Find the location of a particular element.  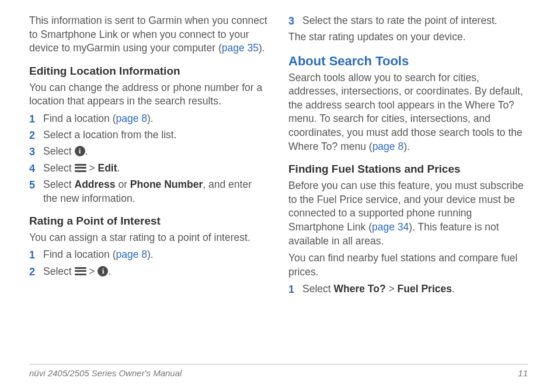

step-body: Select > Edit. is located at coordinates (156, 169).